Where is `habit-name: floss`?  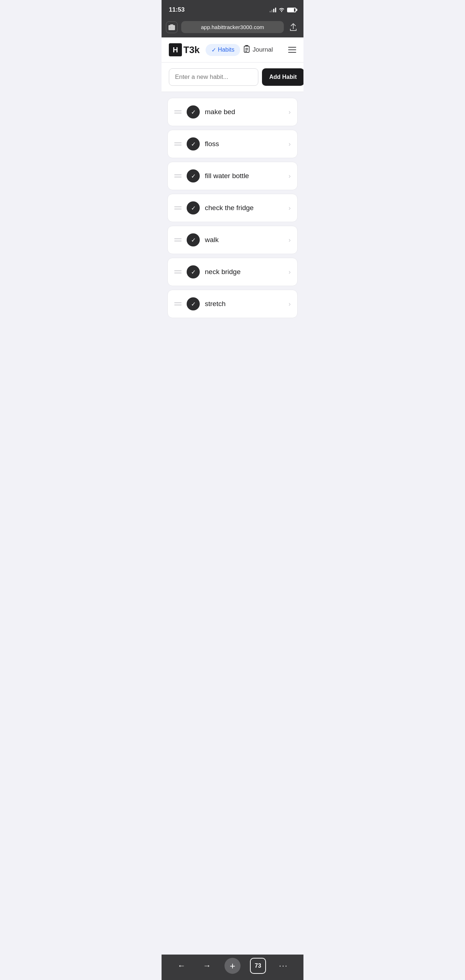 habit-name: floss is located at coordinates (244, 144).